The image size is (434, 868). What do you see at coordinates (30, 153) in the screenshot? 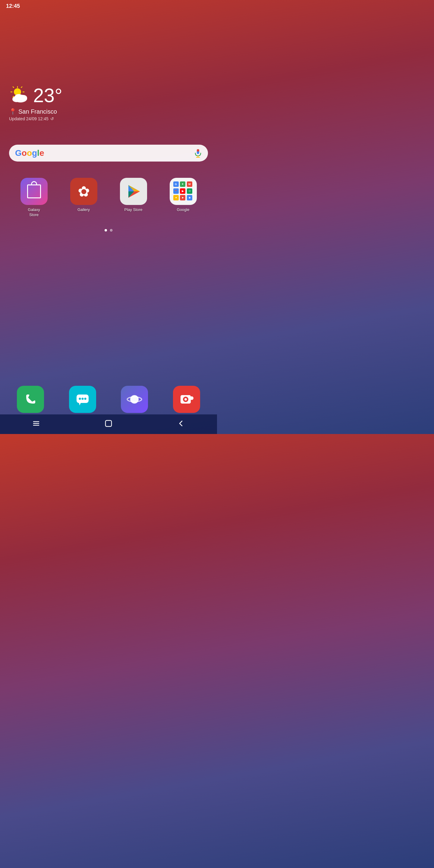
I see `google-logo: Google` at bounding box center [30, 153].